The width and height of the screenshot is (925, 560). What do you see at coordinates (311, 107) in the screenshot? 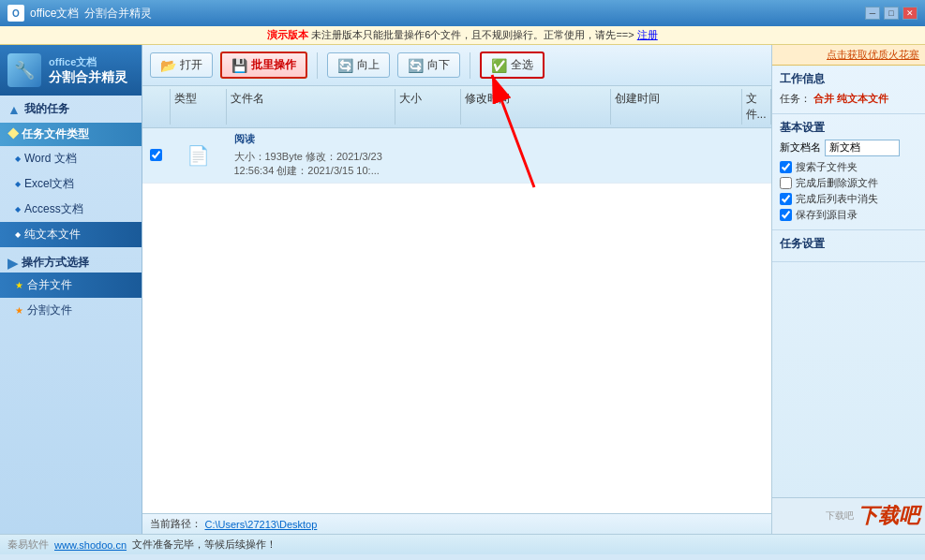
I see `header-name: 文件名` at bounding box center [311, 107].